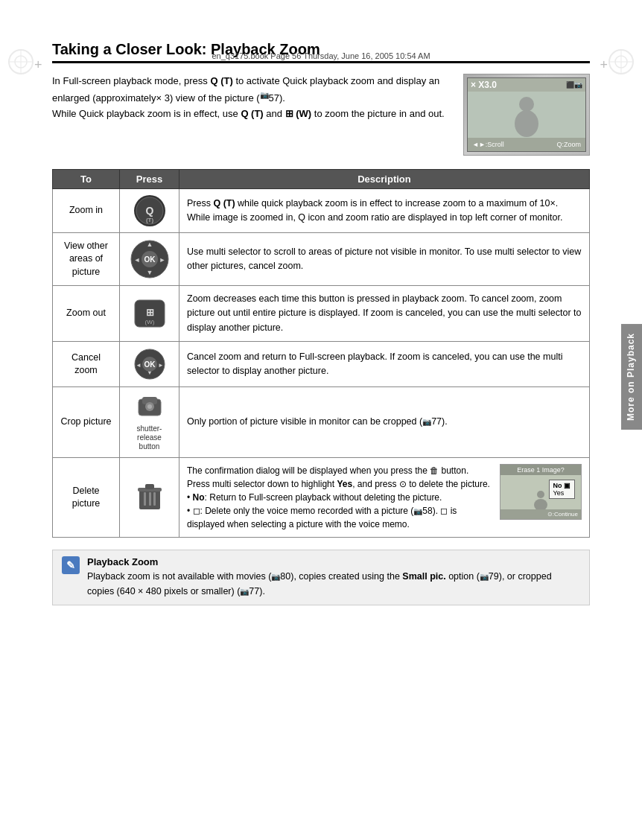  Describe the element at coordinates (86, 179) in the screenshot. I see `table-header-to: To` at that location.